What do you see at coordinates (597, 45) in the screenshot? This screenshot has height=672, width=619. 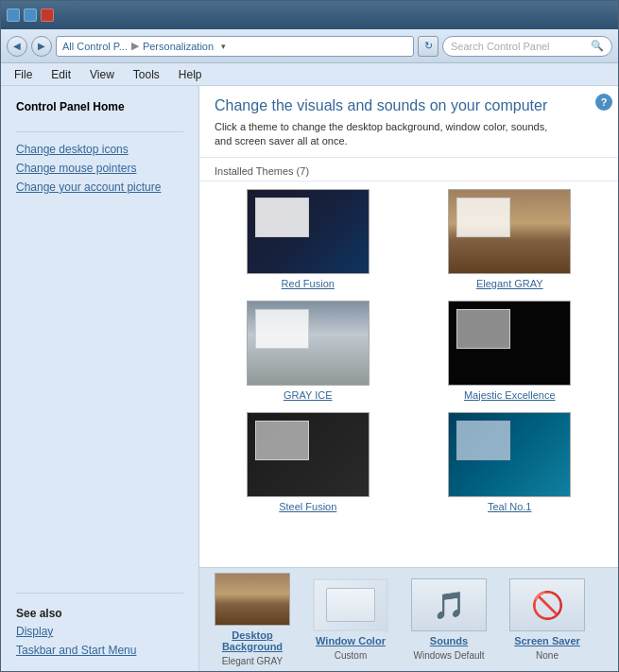 I see `search-icon: 🔍` at bounding box center [597, 45].